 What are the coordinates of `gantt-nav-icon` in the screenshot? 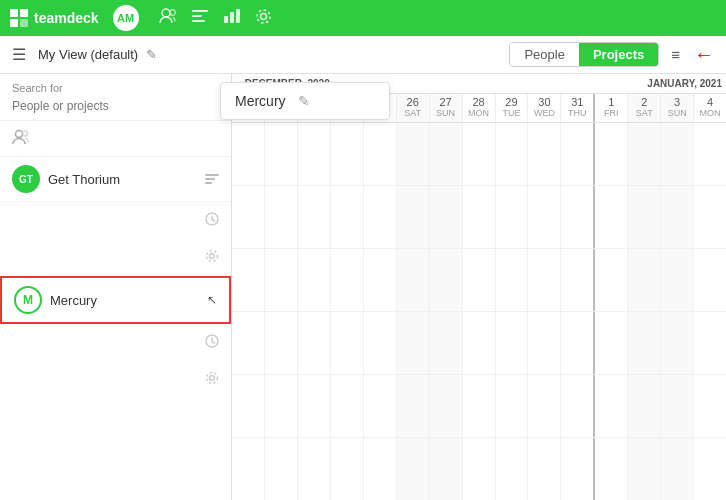 It's located at (200, 18).